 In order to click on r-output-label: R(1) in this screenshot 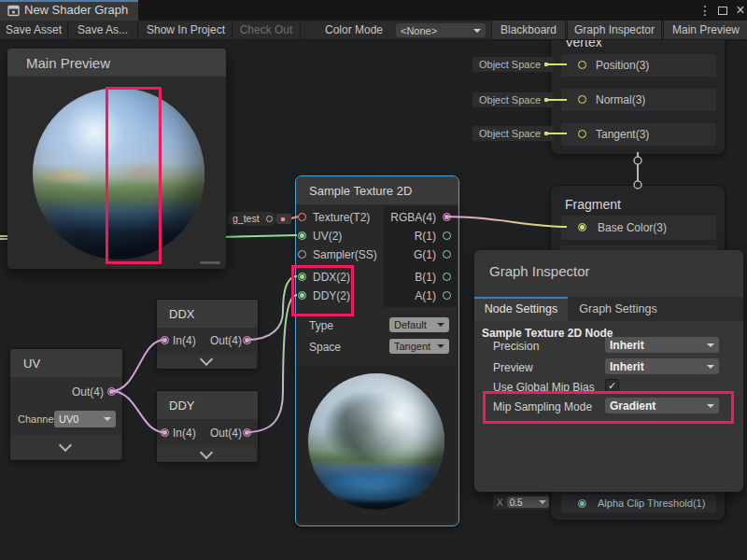, I will do `click(426, 236)`.